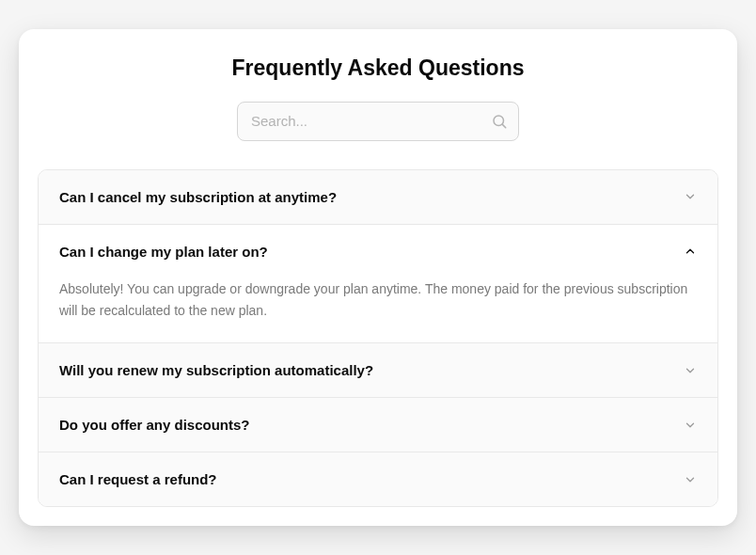 This screenshot has width=756, height=555. I want to click on faq-question: Will you renew my subscription automatic…, so click(216, 371).